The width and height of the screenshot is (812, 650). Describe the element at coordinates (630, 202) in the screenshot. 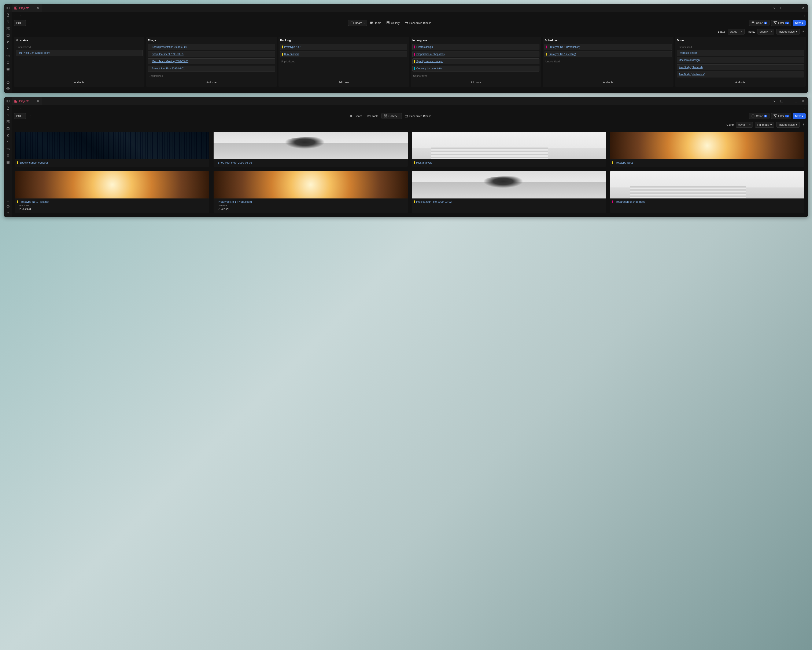

I see `card-title-link: Preparation of shop docs` at that location.